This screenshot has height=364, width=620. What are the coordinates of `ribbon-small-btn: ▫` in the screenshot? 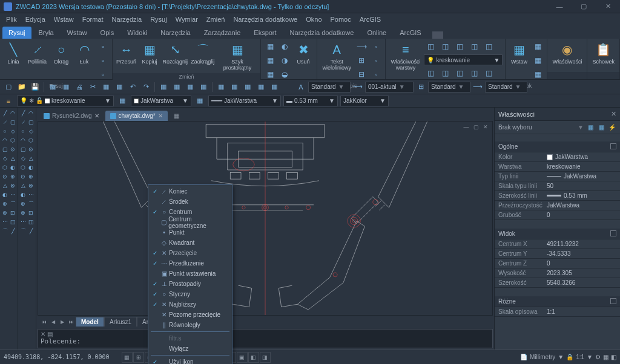 It's located at (103, 47).